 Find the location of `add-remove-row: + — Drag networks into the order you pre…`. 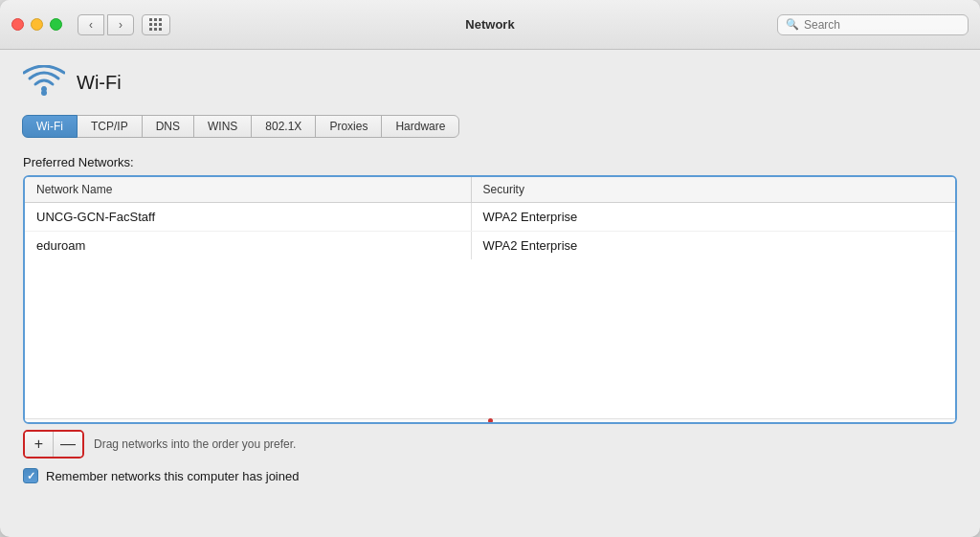

add-remove-row: + — Drag networks into the order you pre… is located at coordinates (490, 444).